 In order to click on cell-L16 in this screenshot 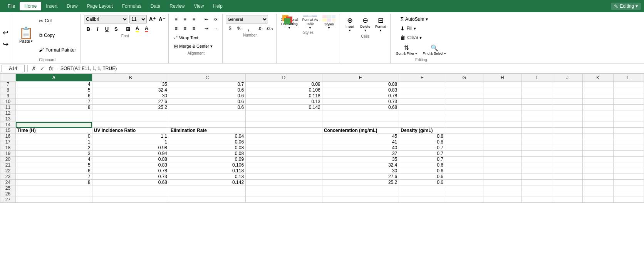, I will do `click(629, 136)`.